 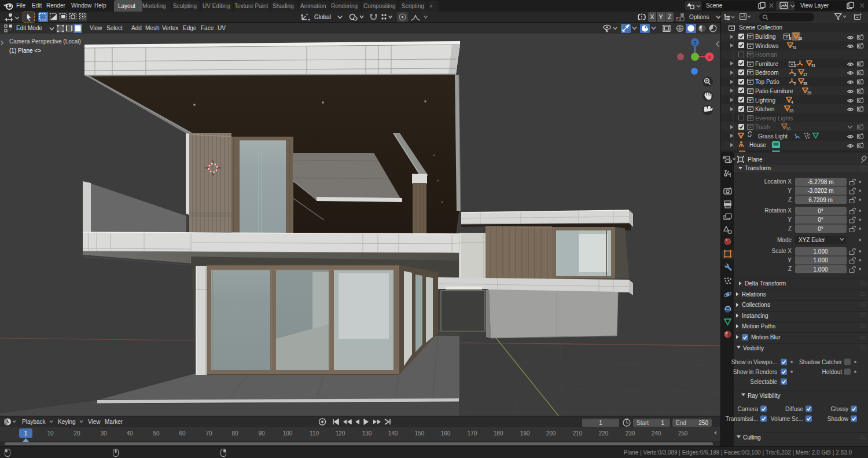 What do you see at coordinates (773, 137) in the screenshot?
I see `svg-text: Grass Light` at bounding box center [773, 137].